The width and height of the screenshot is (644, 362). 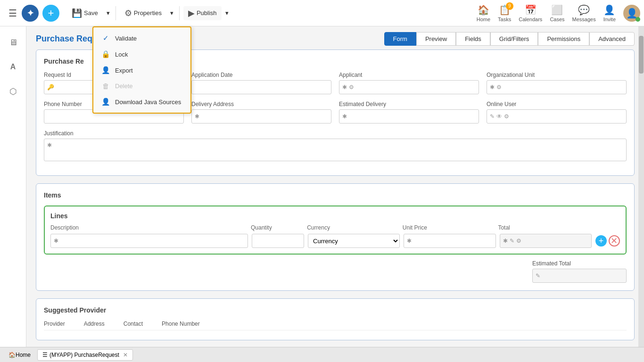 What do you see at coordinates (50, 145) in the screenshot?
I see `justification-asterisk-icon: ✱` at bounding box center [50, 145].